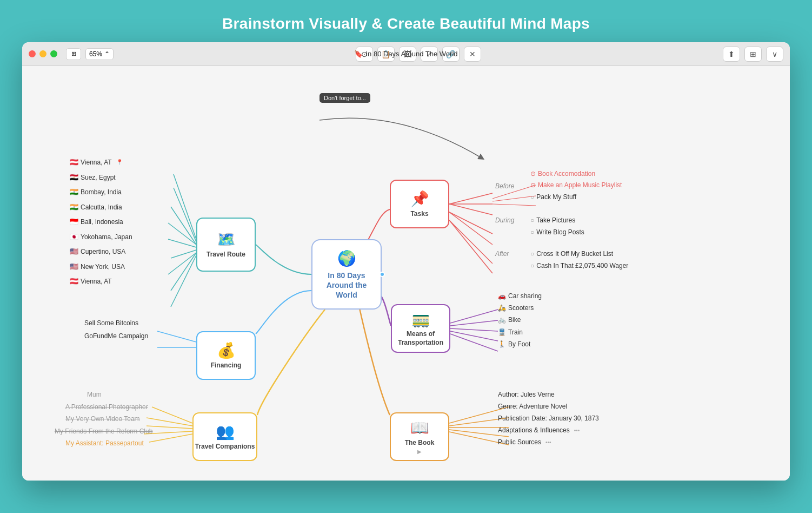 Image resolution: width=812 pixels, height=513 pixels. I want to click on companions-node: 👥 Travel Companions, so click(225, 437).